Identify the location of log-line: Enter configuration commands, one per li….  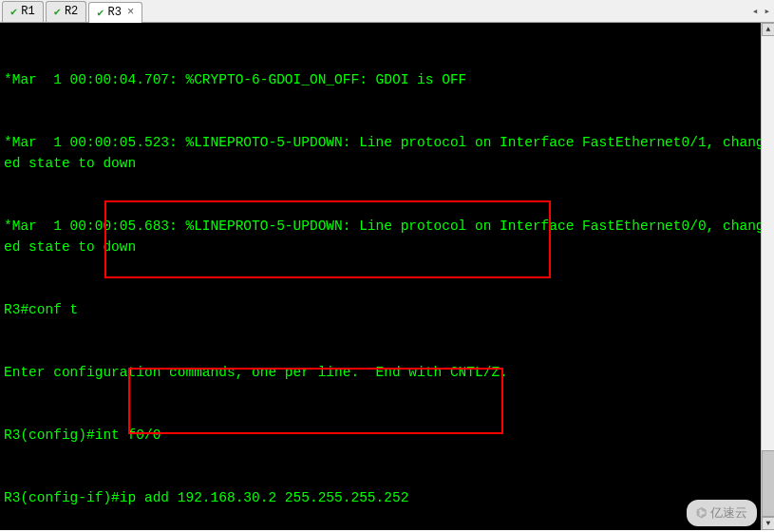
(387, 372).